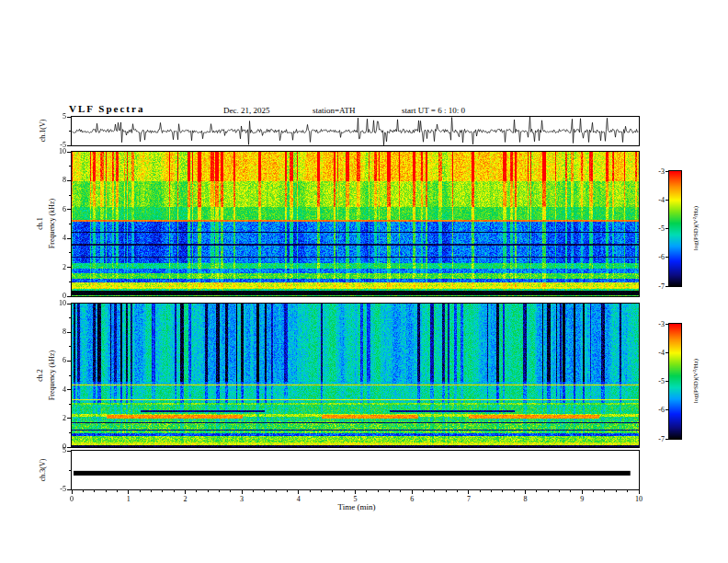 The image size is (728, 563). Describe the element at coordinates (357, 507) in the screenshot. I see `x-axis-title: Time (min)` at that location.